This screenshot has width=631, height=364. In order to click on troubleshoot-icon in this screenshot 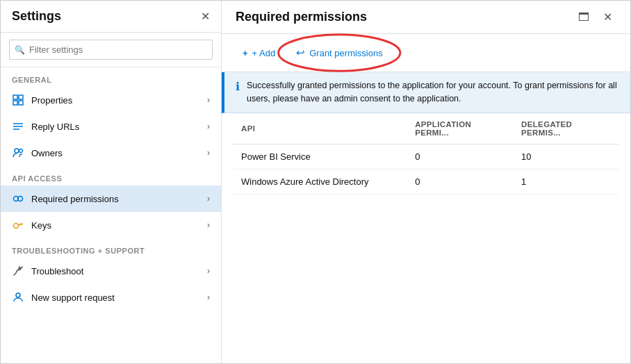, I will do `click(18, 271)`.